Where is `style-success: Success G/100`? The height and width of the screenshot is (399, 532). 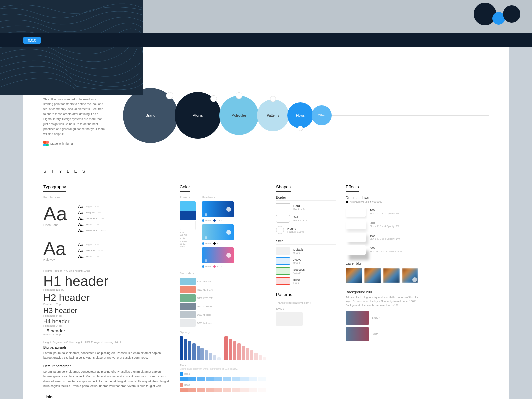 style-success: Success G/100 is located at coordinates (306, 271).